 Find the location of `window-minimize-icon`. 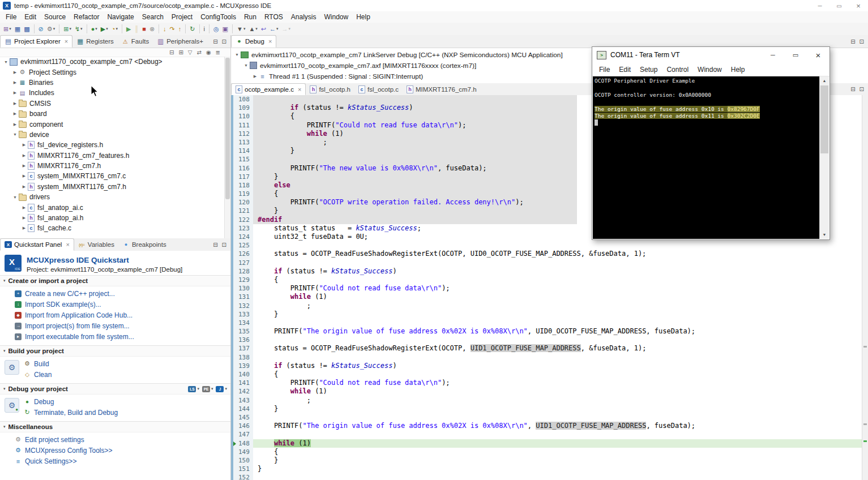

window-minimize-icon is located at coordinates (820, 6).